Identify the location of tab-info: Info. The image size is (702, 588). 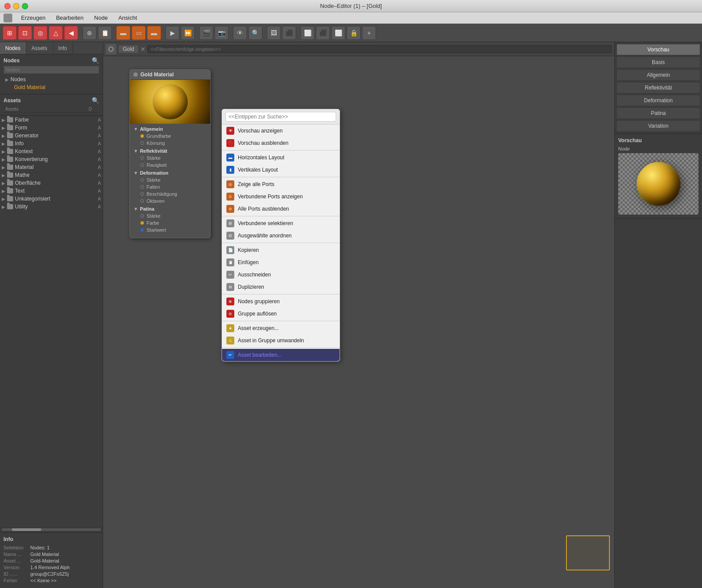
(63, 48).